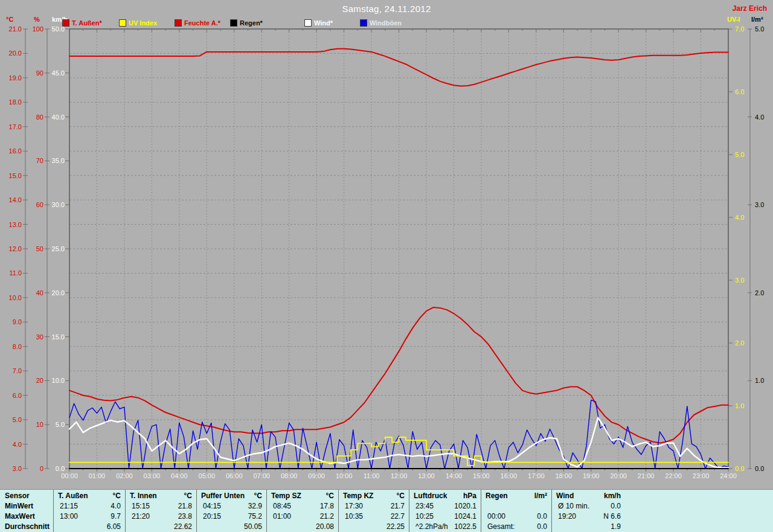  I want to click on x-tick-label: 09:00, so click(316, 476).